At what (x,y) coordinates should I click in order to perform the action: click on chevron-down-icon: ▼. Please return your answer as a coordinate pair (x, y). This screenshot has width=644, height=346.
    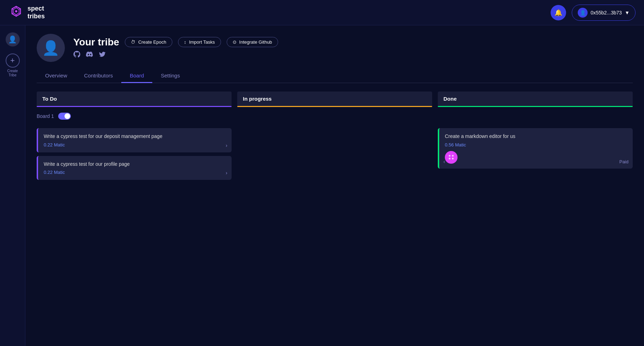
    Looking at the image, I should click on (627, 13).